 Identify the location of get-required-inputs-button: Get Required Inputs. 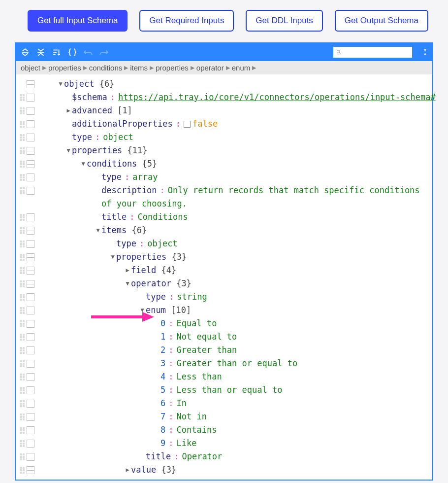
(187, 21).